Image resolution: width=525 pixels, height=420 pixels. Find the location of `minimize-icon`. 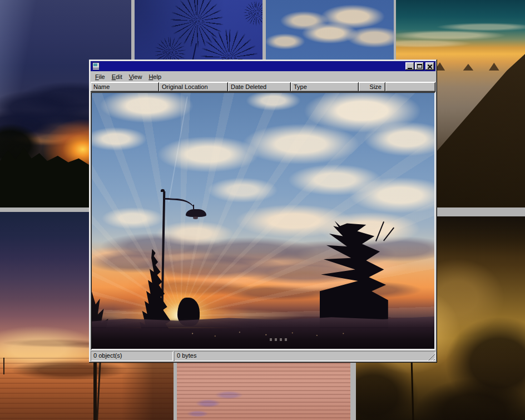

minimize-icon is located at coordinates (410, 68).